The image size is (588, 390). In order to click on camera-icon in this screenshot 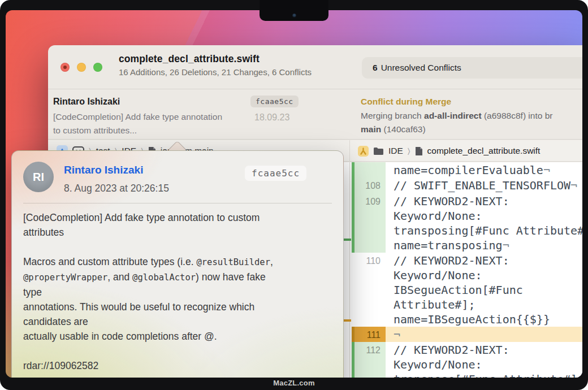, I will do `click(294, 16)`.